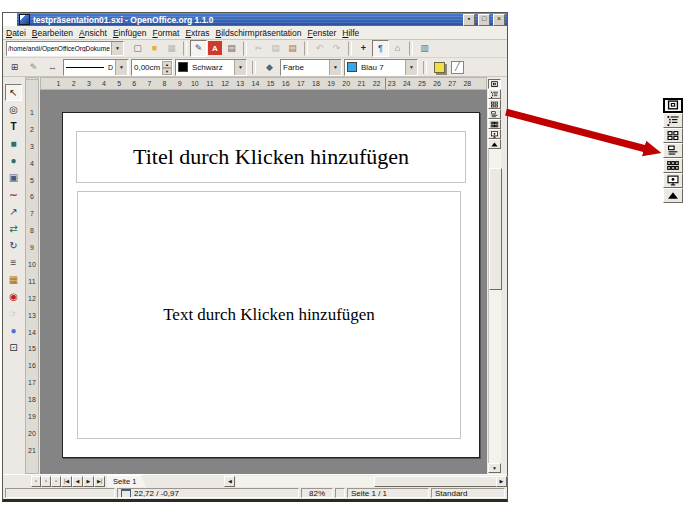 The height and width of the screenshot is (528, 700). I want to click on drawing-view-button, so click(494, 84).